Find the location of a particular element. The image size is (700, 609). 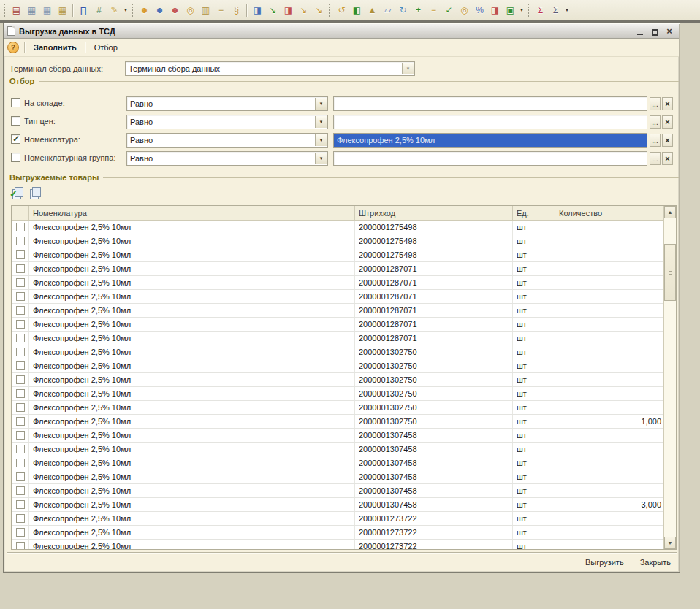

doc-person-in-icon: ◨ is located at coordinates (257, 10).